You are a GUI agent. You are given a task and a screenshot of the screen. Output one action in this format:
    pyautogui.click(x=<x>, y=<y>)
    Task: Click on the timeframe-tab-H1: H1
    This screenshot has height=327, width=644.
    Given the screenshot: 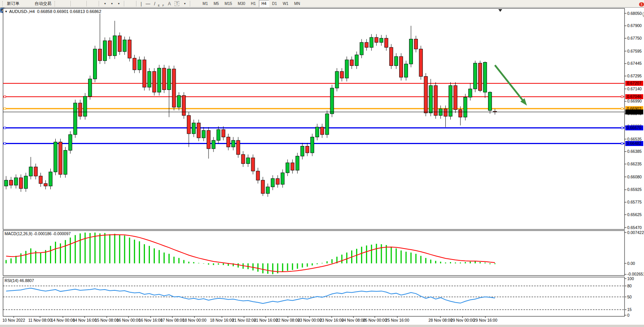 What is the action you would take?
    pyautogui.click(x=253, y=4)
    